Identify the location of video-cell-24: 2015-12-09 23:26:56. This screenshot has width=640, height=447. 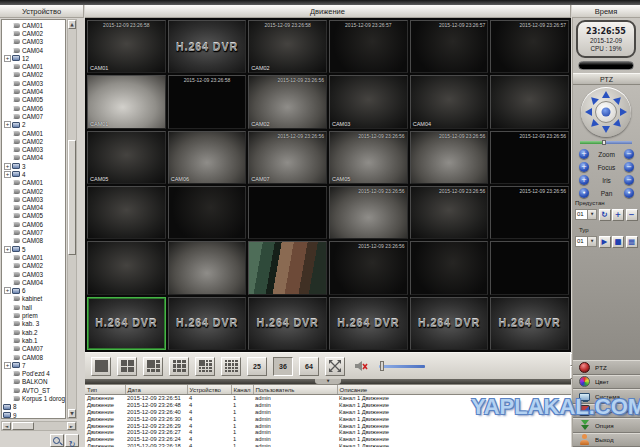
(530, 212).